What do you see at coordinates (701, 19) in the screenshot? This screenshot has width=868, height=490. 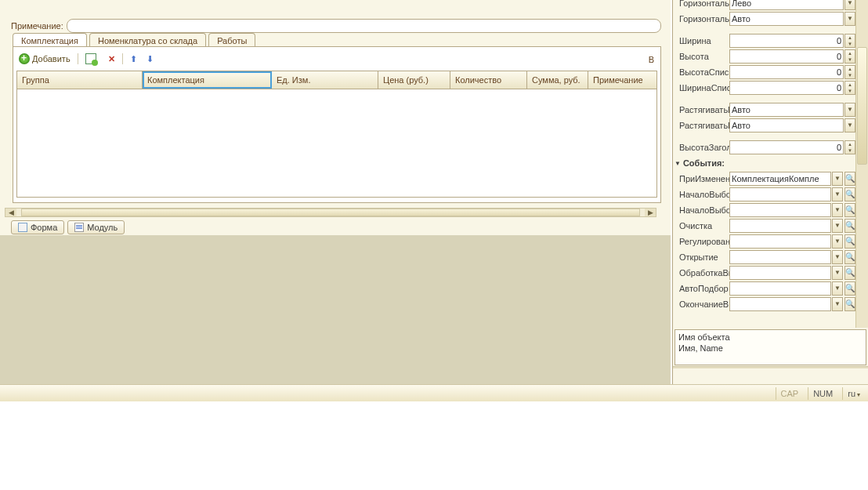 I see `prop-hpos2-label: Горизонтальн` at bounding box center [701, 19].